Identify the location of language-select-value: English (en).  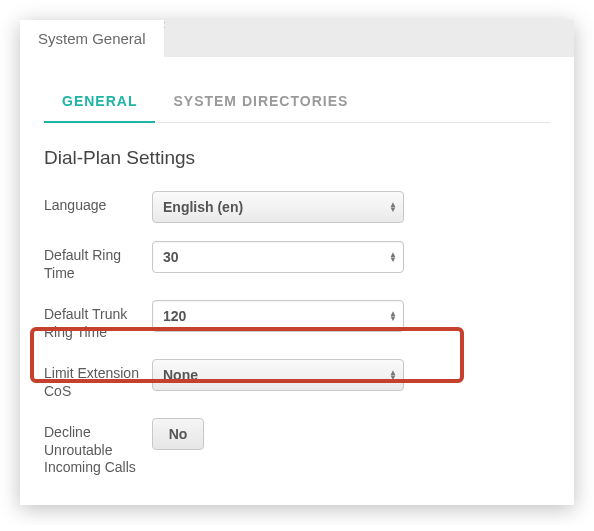
(203, 207).